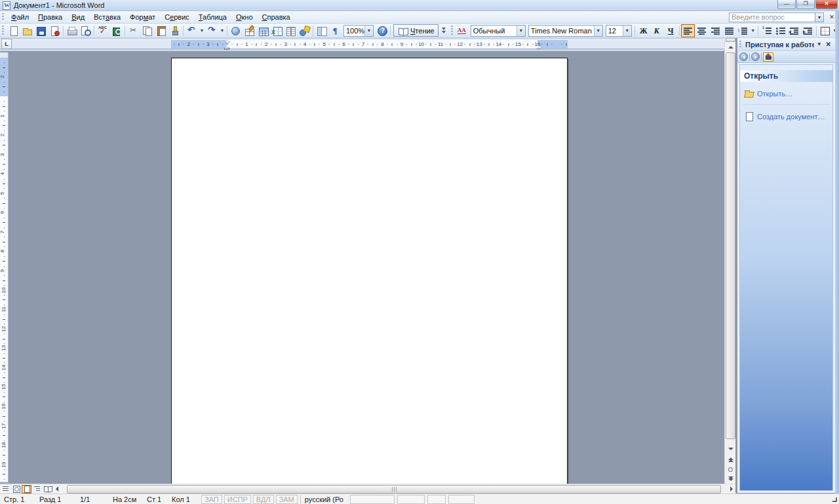 Image resolution: width=839 pixels, height=504 pixels. I want to click on task-pane-home-button, so click(768, 57).